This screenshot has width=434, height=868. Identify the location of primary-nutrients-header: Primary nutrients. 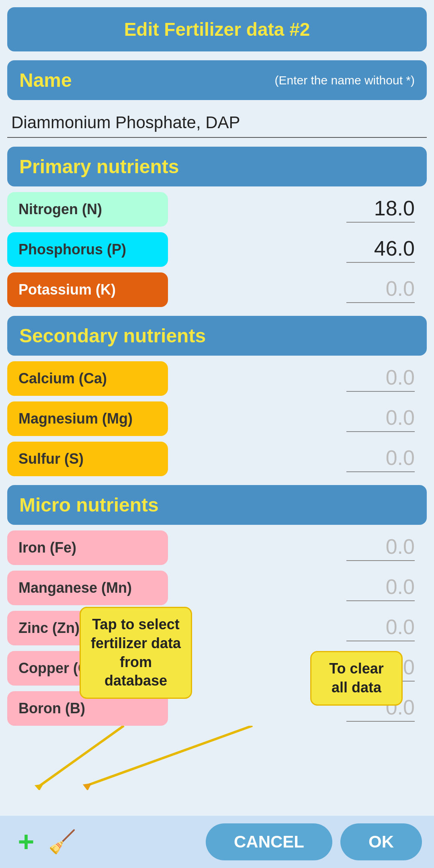
(217, 166).